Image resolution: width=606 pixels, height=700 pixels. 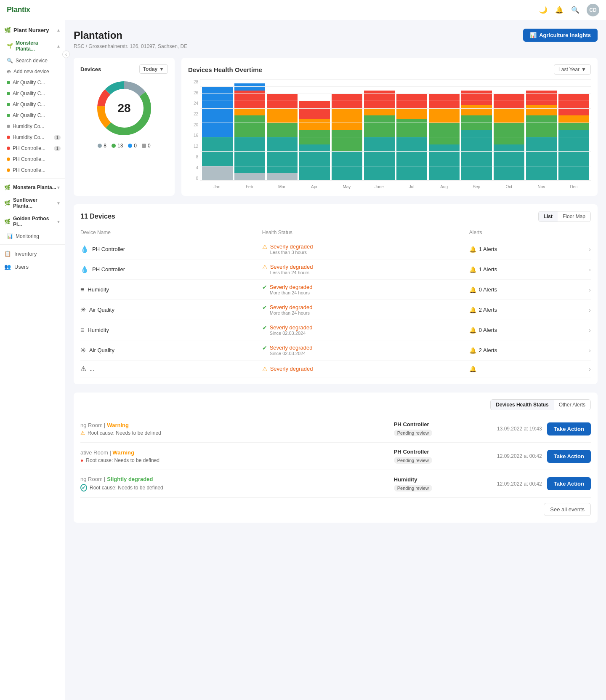 What do you see at coordinates (118, 425) in the screenshot?
I see `severity-label: Warning` at bounding box center [118, 425].